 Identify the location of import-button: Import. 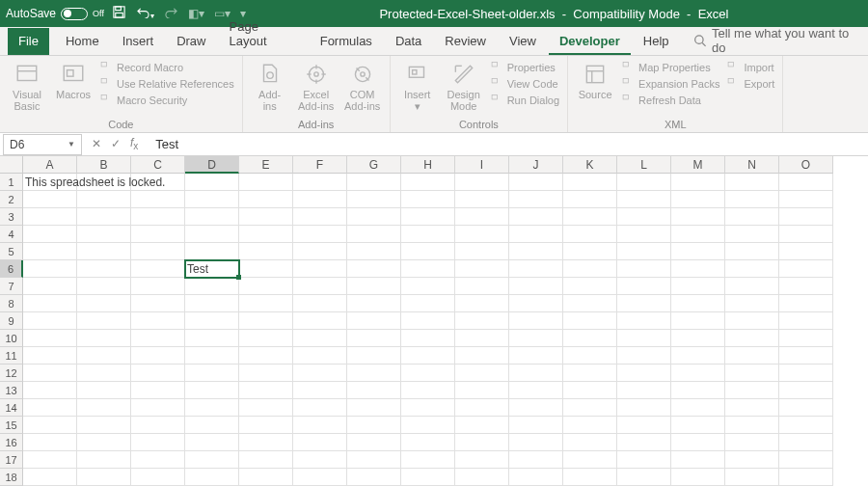
(750, 68).